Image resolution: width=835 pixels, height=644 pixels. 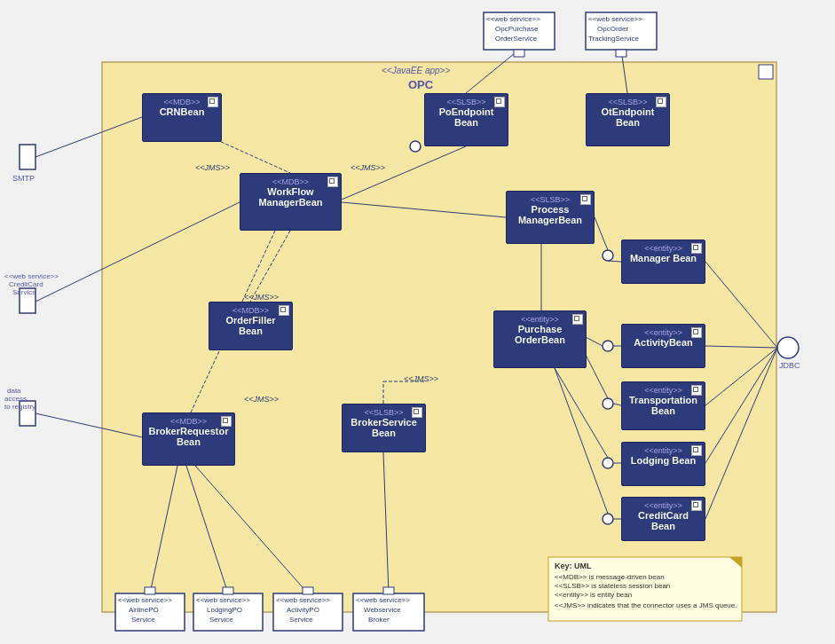 What do you see at coordinates (516, 28) in the screenshot?
I see `svg-text: OpcPurchase` at bounding box center [516, 28].